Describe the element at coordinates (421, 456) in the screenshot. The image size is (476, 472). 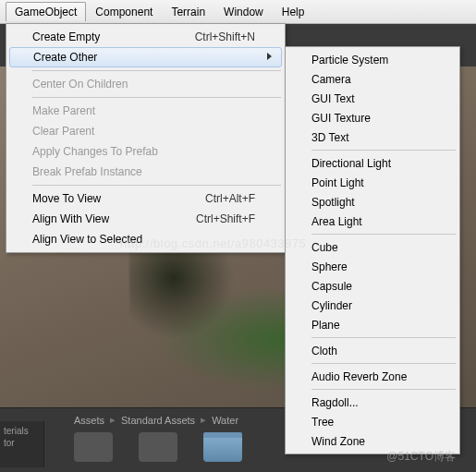
I see `watermark-text: @51CTO博客` at that location.